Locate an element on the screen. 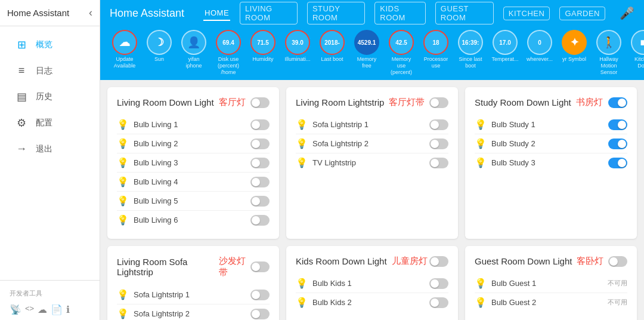 The width and height of the screenshot is (644, 320). status-humidity: 71.5Humidity is located at coordinates (263, 47).